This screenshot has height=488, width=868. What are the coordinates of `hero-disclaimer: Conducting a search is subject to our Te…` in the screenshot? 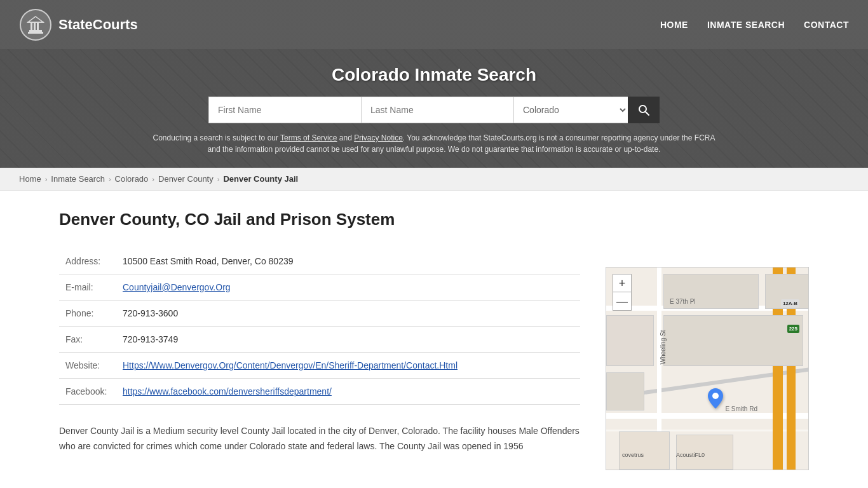 It's located at (434, 144).